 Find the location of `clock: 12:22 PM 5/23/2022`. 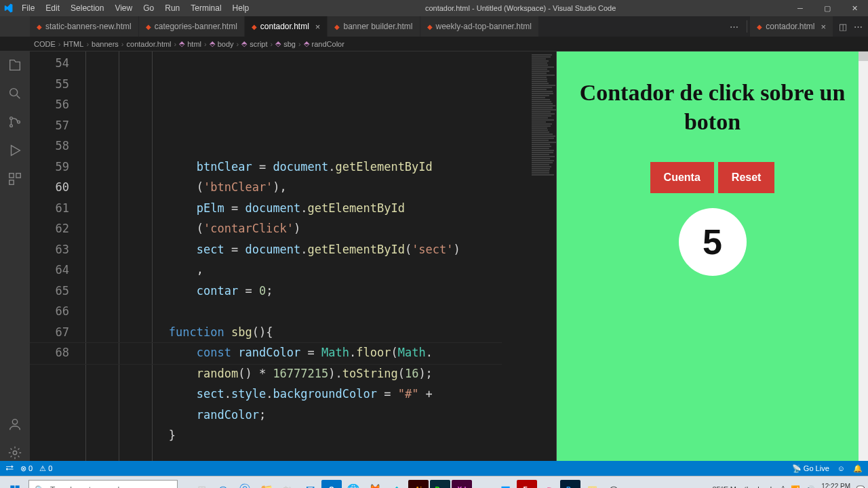

clock: 12:22 PM 5/23/2022 is located at coordinates (835, 485).